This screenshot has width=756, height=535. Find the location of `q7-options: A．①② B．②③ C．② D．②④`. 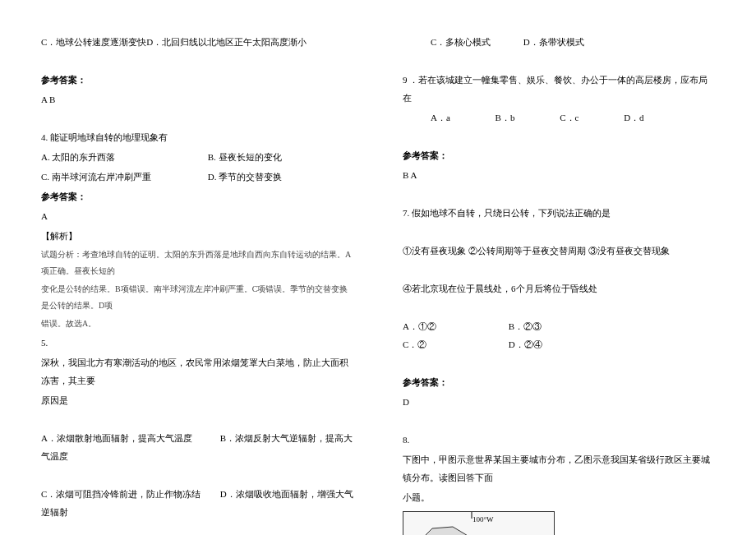

q7-options: A．①② B．②③ C．② D．②④ is located at coordinates (559, 335).